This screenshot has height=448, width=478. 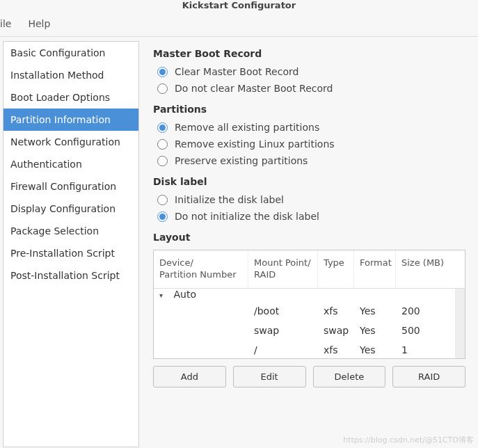 What do you see at coordinates (312, 161) in the screenshot?
I see `partitions-option-2: Preserve existing partitions` at bounding box center [312, 161].